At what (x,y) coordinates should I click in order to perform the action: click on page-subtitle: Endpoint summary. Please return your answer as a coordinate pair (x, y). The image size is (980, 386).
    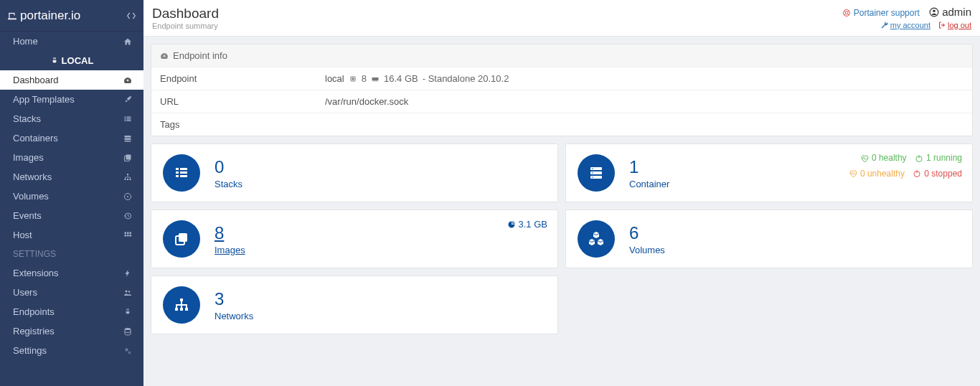
    Looking at the image, I should click on (185, 26).